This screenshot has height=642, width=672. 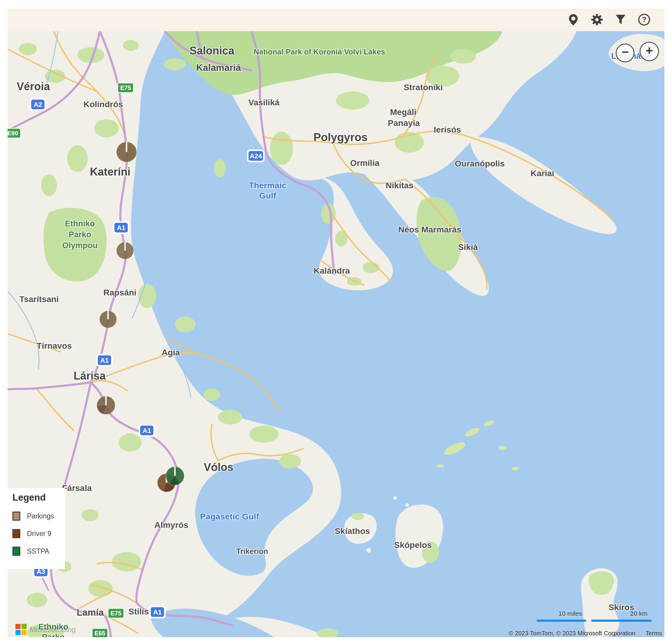 I want to click on label-tsaritsani: Tsarítsani, so click(x=39, y=299).